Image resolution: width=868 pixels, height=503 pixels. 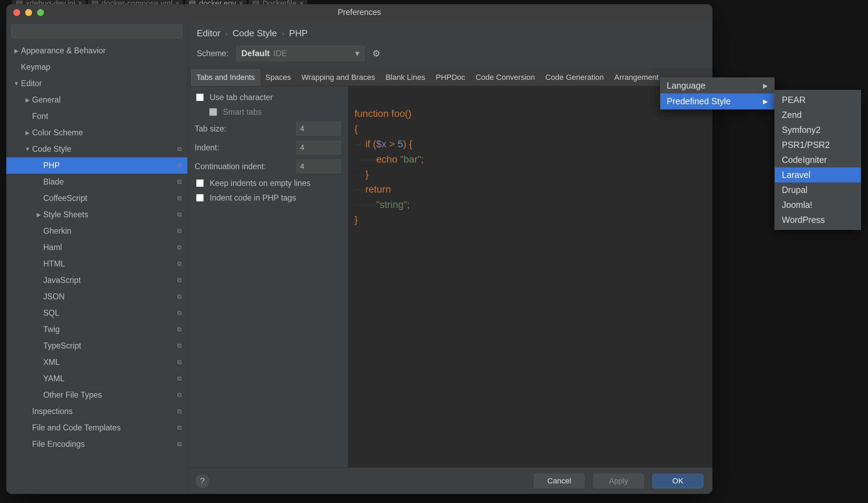 I want to click on sidebar-item-file-and-code-templates: File and Code Templates⧉, so click(x=97, y=428).